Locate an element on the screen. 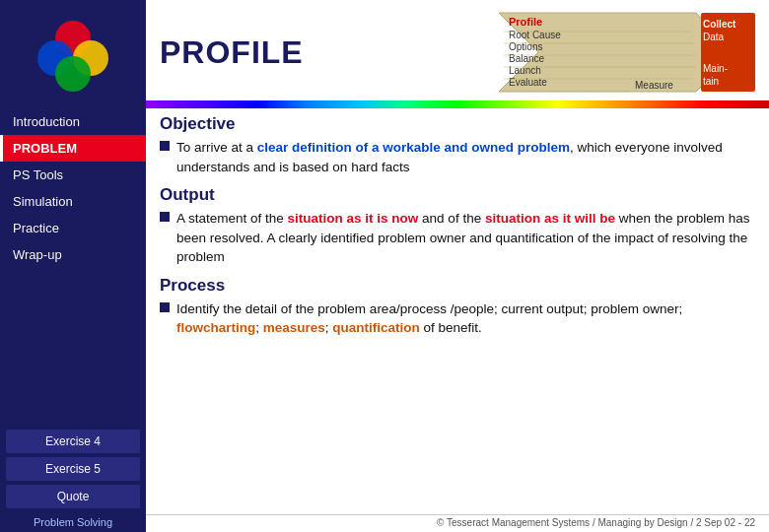 This screenshot has height=532, width=769. clear-definition-text: clear definition of a workable and owned… is located at coordinates (414, 148).